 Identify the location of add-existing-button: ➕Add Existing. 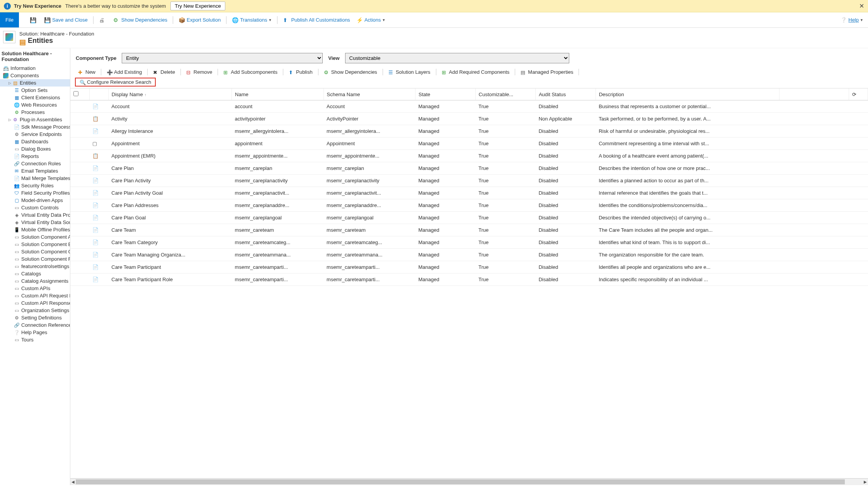
(124, 72).